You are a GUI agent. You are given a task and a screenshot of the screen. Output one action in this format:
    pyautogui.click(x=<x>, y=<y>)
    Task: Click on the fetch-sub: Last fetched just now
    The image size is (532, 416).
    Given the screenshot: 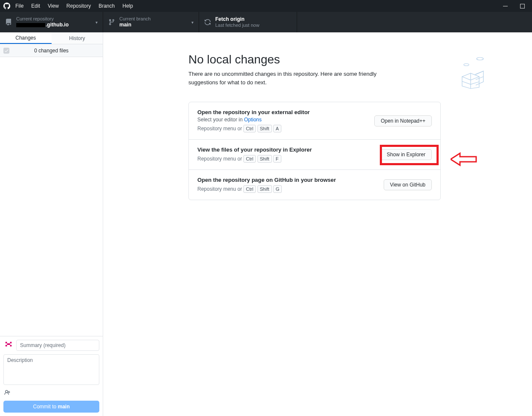 What is the action you would take?
    pyautogui.click(x=237, y=26)
    